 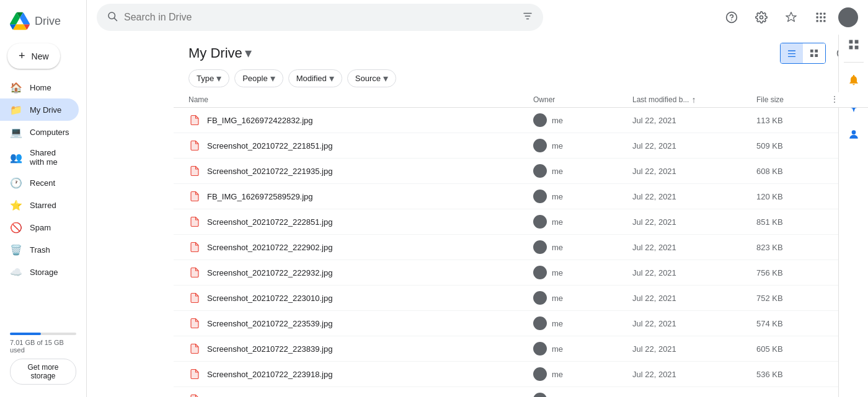 I want to click on app-title: Drive, so click(x=48, y=21).